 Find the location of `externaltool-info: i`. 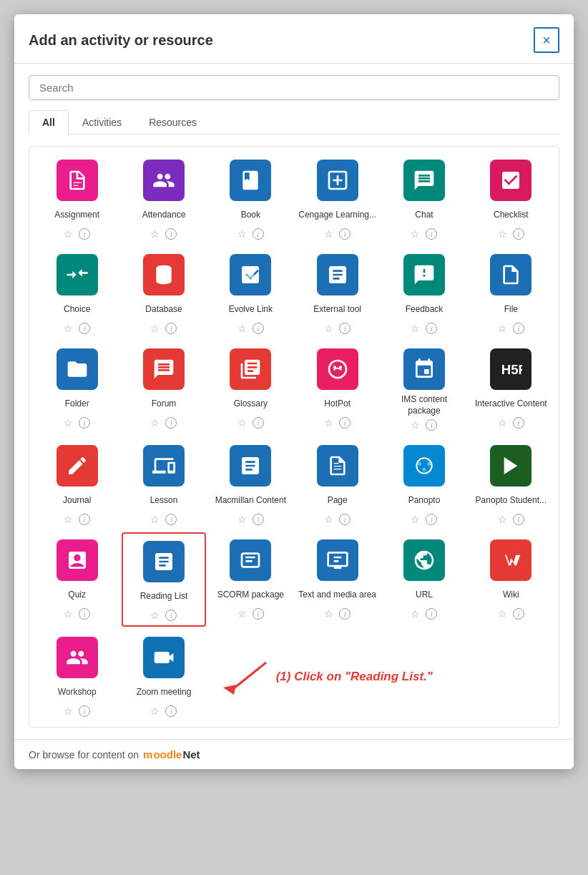

externaltool-info: i is located at coordinates (345, 328).